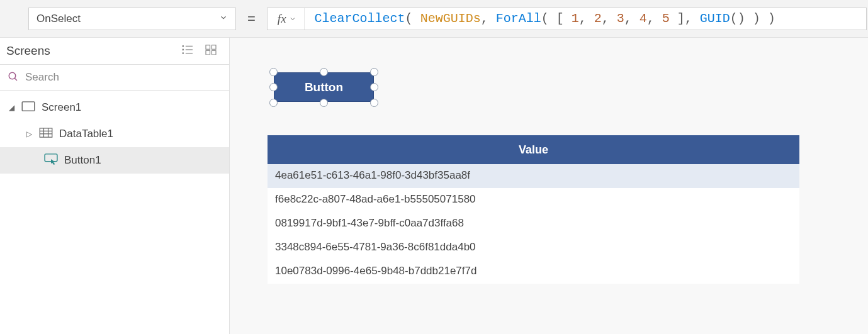 This screenshot has width=868, height=334. What do you see at coordinates (413, 19) in the screenshot?
I see `formula-token: (` at bounding box center [413, 19].